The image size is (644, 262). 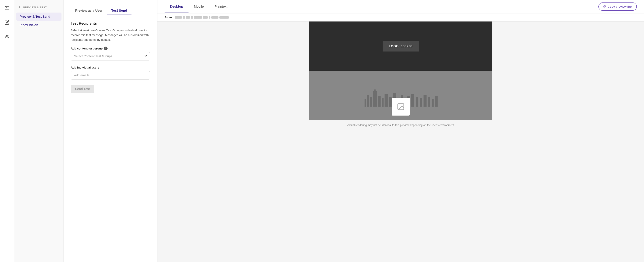 I want to click on tab-plaintext: Plaintext, so click(x=221, y=7).